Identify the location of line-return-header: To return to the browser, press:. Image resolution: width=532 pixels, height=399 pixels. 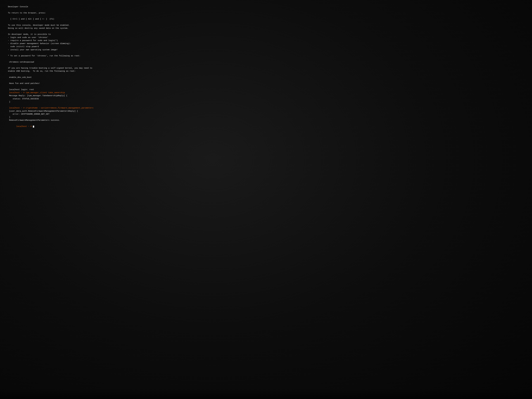
(67, 13).